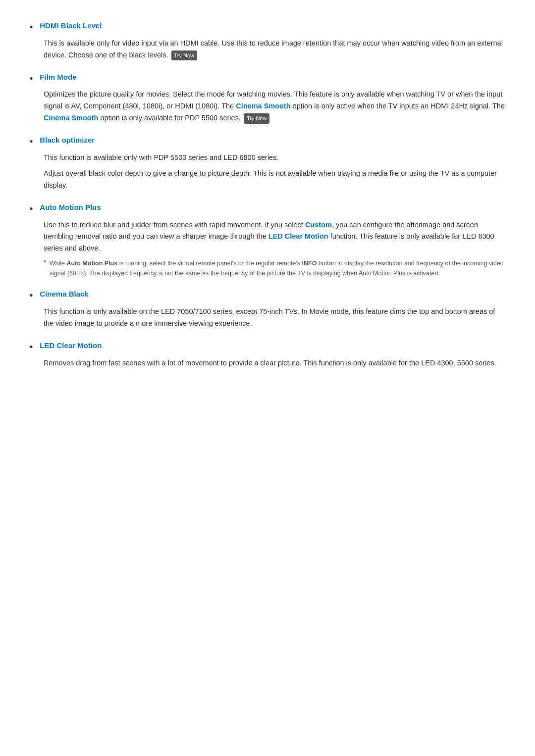  Describe the element at coordinates (310, 263) in the screenshot. I see `info-bold: INFO` at that location.